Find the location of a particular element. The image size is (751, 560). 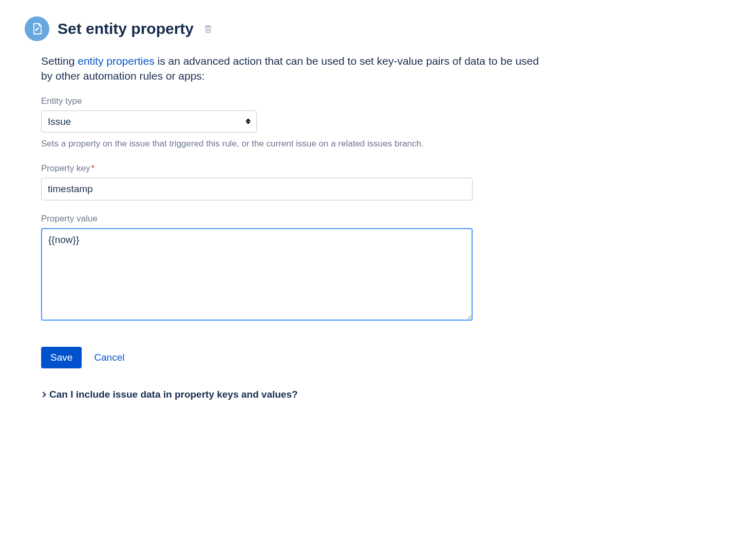

property-value-label: Property value is located at coordinates (295, 219).